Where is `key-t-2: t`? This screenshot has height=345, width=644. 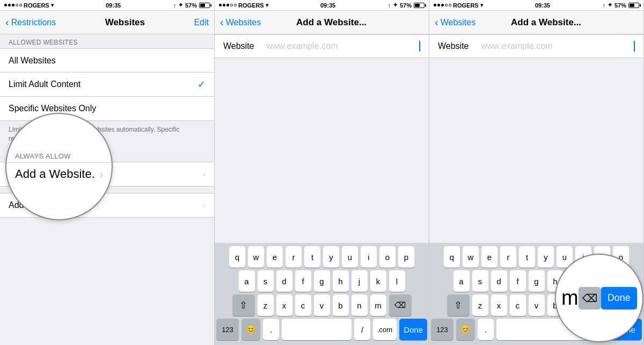
key-t-2: t is located at coordinates (312, 257).